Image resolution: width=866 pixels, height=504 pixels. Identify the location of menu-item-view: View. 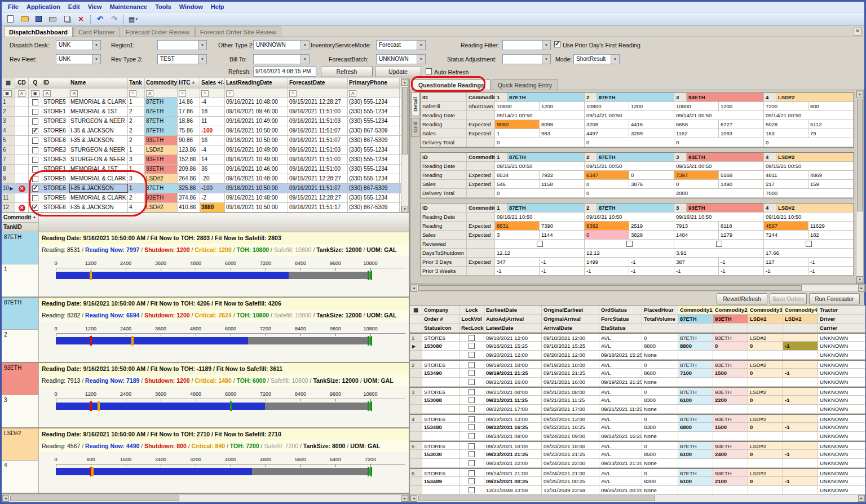
(95, 7).